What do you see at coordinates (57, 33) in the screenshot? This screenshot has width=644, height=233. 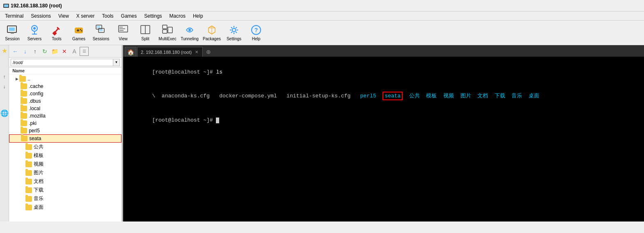 I see `toolbar-tools: Tools` at bounding box center [57, 33].